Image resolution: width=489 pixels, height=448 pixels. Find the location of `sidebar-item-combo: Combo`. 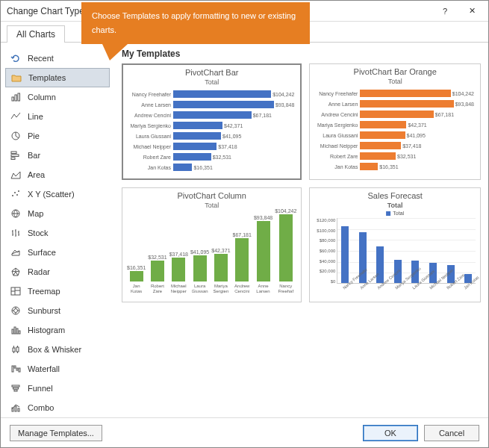

sidebar-item-combo: Combo is located at coordinates (57, 408).